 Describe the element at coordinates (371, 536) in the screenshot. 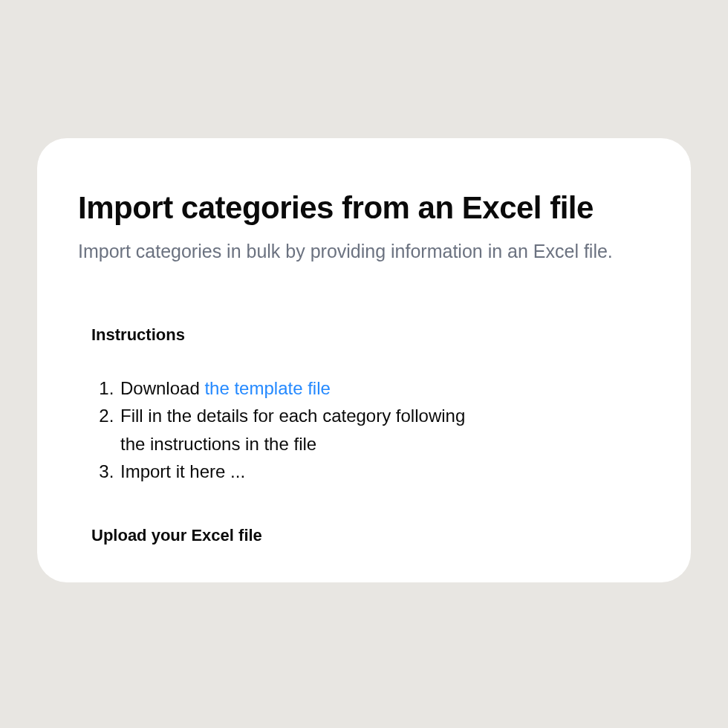

I see `upload-label: Upload your Excel file` at that location.